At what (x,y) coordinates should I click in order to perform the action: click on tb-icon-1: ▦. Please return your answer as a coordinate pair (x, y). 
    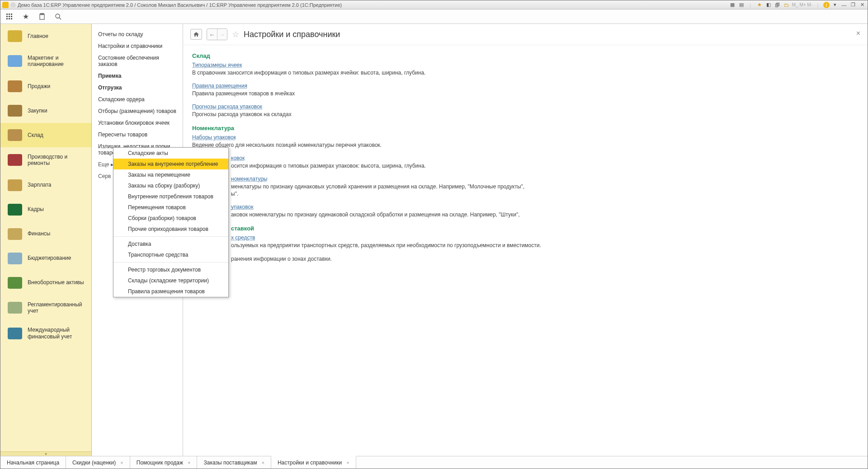
    Looking at the image, I should click on (732, 5).